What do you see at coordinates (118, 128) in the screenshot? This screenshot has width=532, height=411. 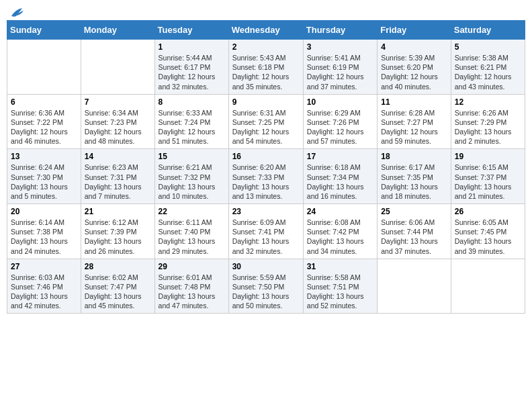 I see `cell-info: Sunrise: 6:34 AMSunset: 7:23 PMDaylight:…` at bounding box center [118, 128].